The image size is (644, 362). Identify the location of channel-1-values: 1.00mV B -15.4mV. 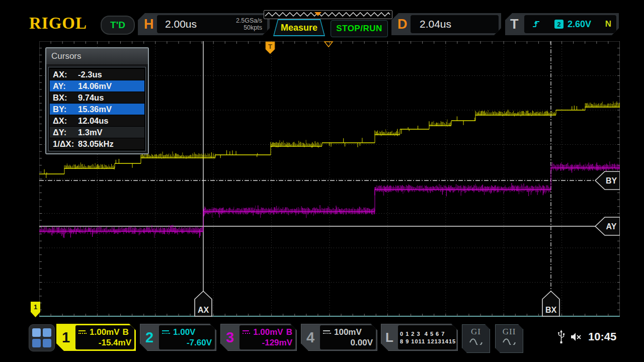
(105, 337).